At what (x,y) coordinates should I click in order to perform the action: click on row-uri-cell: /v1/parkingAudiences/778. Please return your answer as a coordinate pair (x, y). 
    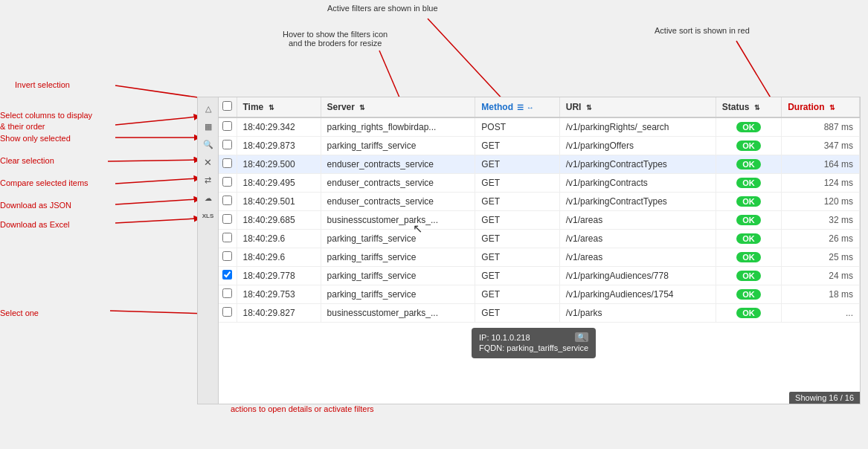
    Looking at the image, I should click on (637, 277).